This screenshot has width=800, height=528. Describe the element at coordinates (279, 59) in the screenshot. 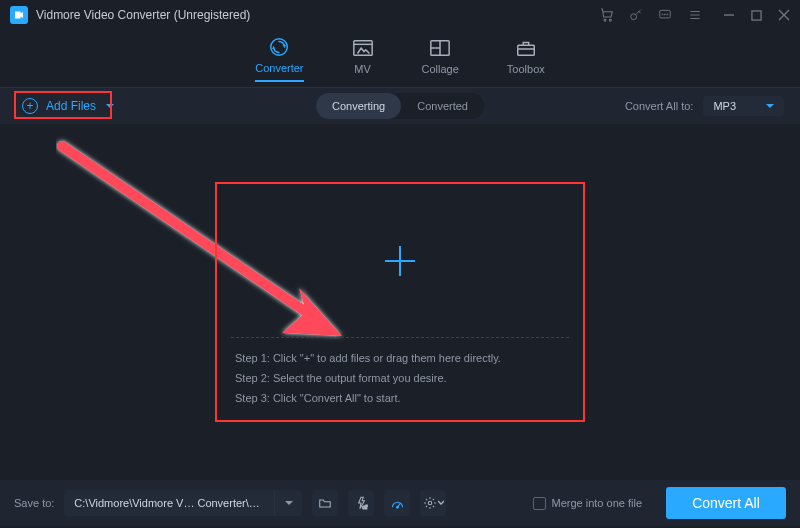

I see `tab-converter: Converter` at that location.